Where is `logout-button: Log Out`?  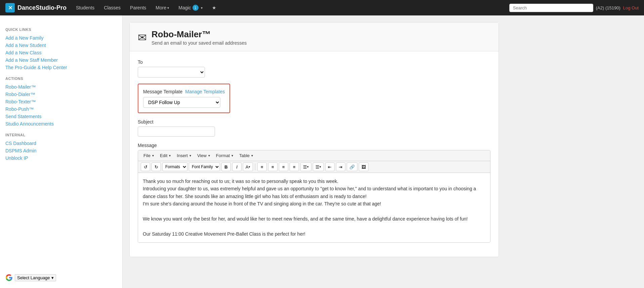
logout-button: Log Out is located at coordinates (631, 8).